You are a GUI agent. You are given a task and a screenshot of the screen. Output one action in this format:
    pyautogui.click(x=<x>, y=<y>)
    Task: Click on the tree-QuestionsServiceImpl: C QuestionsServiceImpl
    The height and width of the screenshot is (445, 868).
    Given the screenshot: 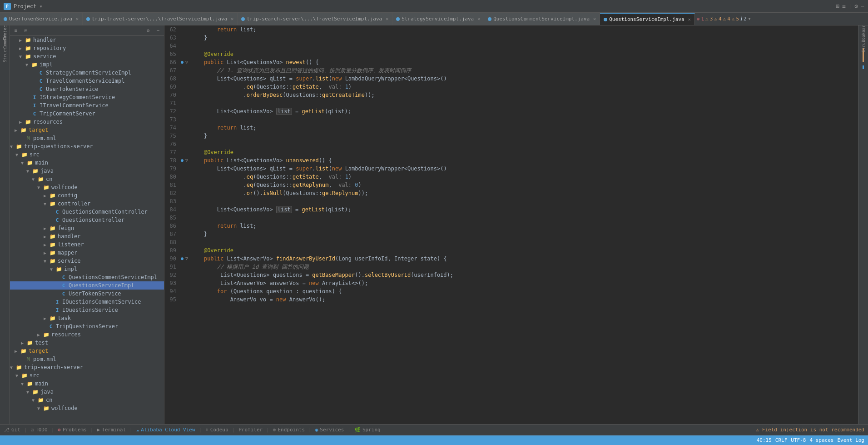 What is the action you would take?
    pyautogui.click(x=87, y=285)
    